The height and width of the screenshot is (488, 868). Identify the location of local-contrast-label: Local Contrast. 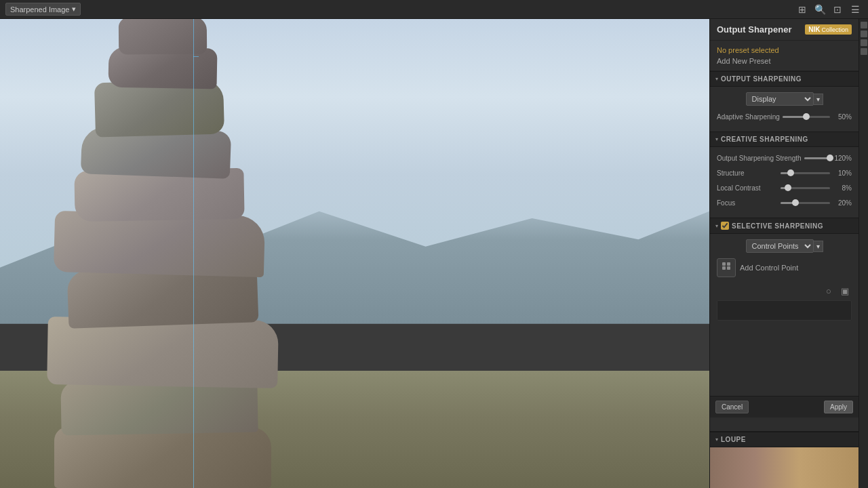
(747, 188).